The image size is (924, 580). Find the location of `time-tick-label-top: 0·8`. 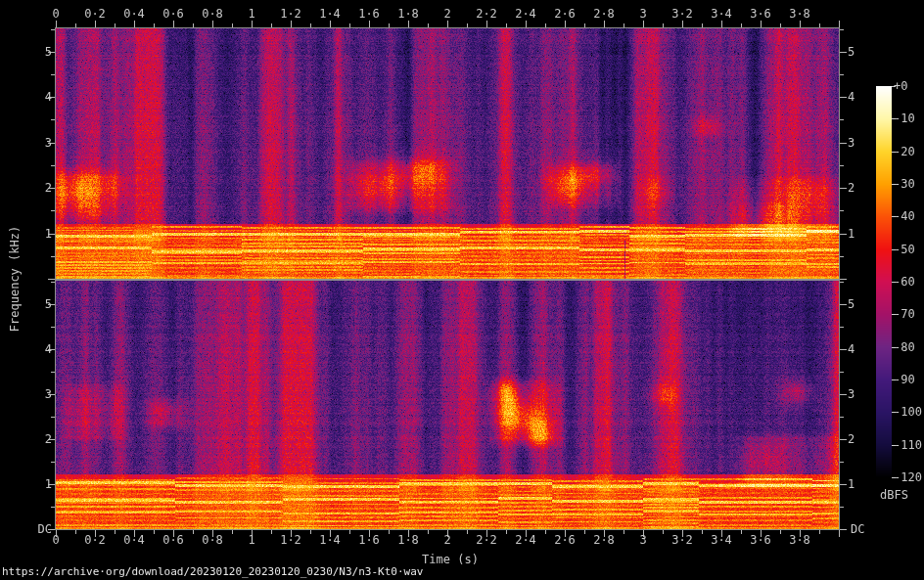

time-tick-label-top: 0·8 is located at coordinates (212, 14).